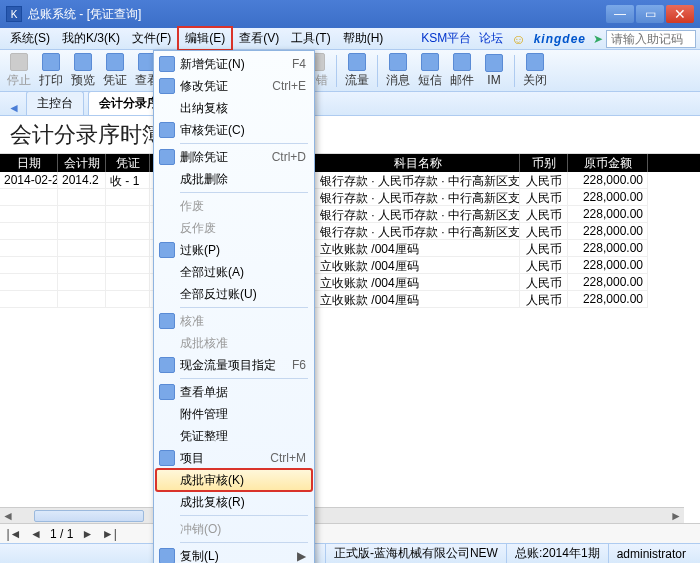 The height and width of the screenshot is (563, 700). Describe the element at coordinates (14, 108) in the screenshot. I see `tab-nav-prev: ◄` at that location.